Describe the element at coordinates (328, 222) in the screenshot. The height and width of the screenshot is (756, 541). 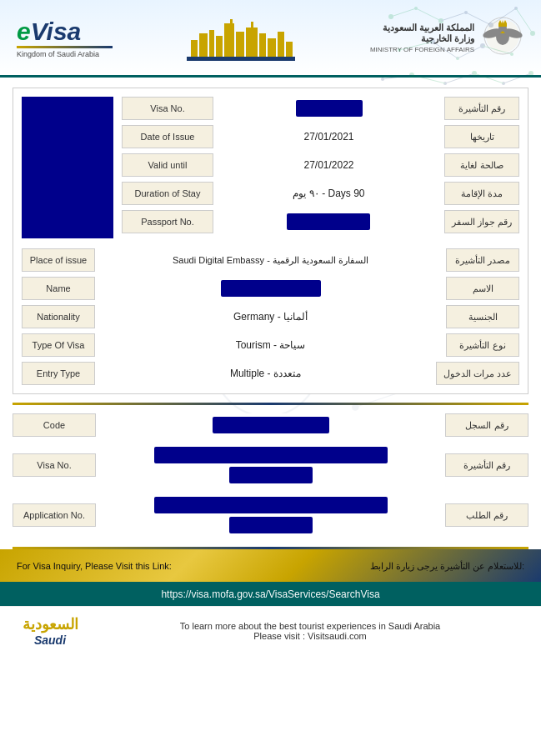
I see `passport-block` at that location.